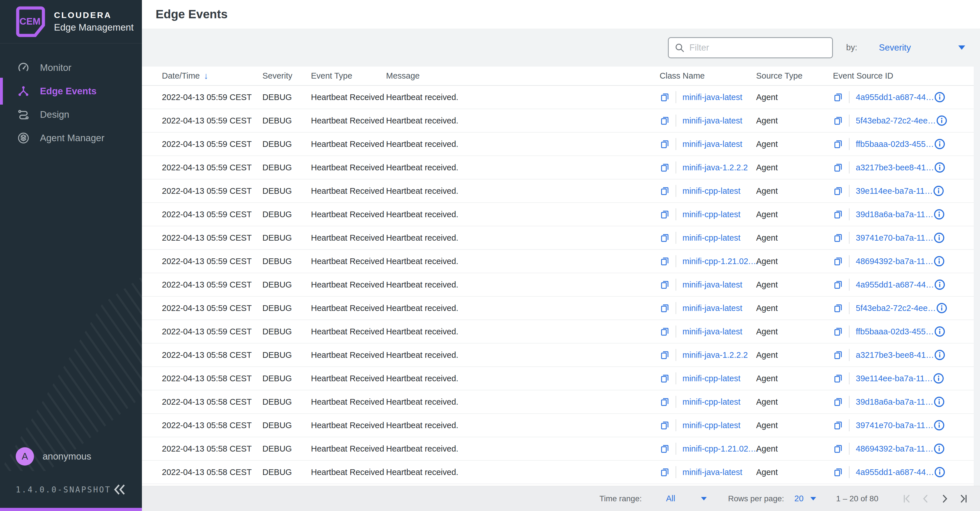  I want to click on column-header-event-type: Event Type, so click(348, 76).